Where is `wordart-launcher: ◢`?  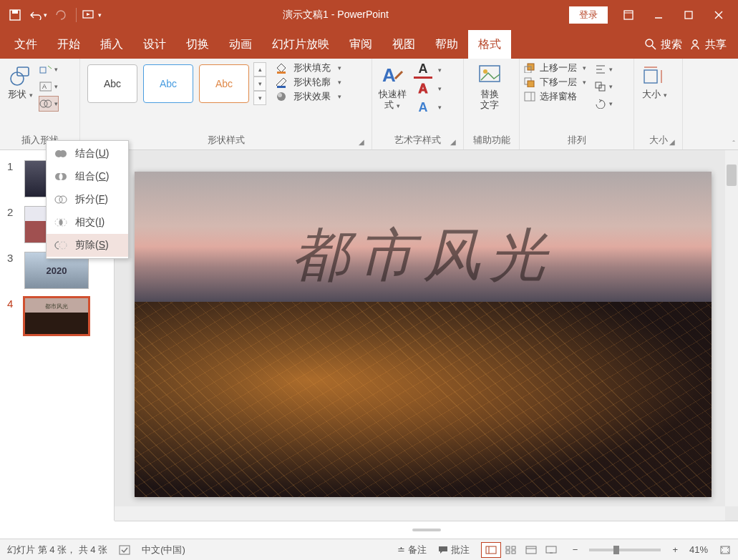 wordart-launcher: ◢ is located at coordinates (455, 143).